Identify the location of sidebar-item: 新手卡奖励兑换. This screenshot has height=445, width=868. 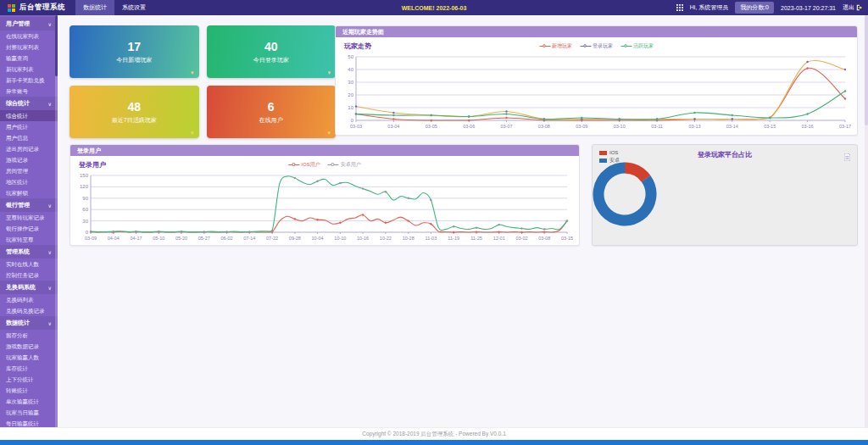
(29, 80).